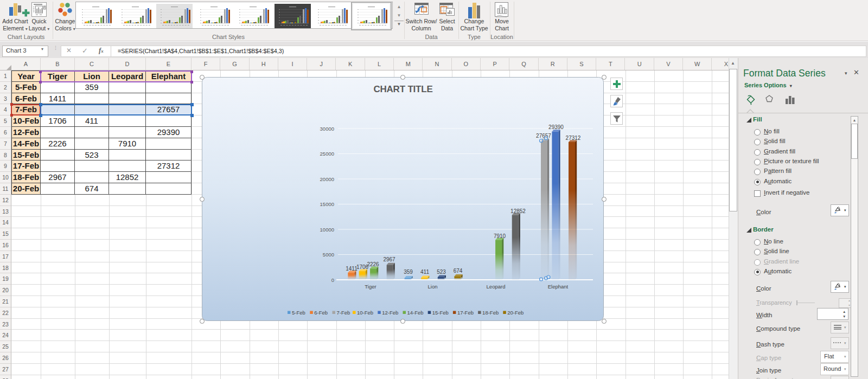  I want to click on svg-text: Lion, so click(433, 286).